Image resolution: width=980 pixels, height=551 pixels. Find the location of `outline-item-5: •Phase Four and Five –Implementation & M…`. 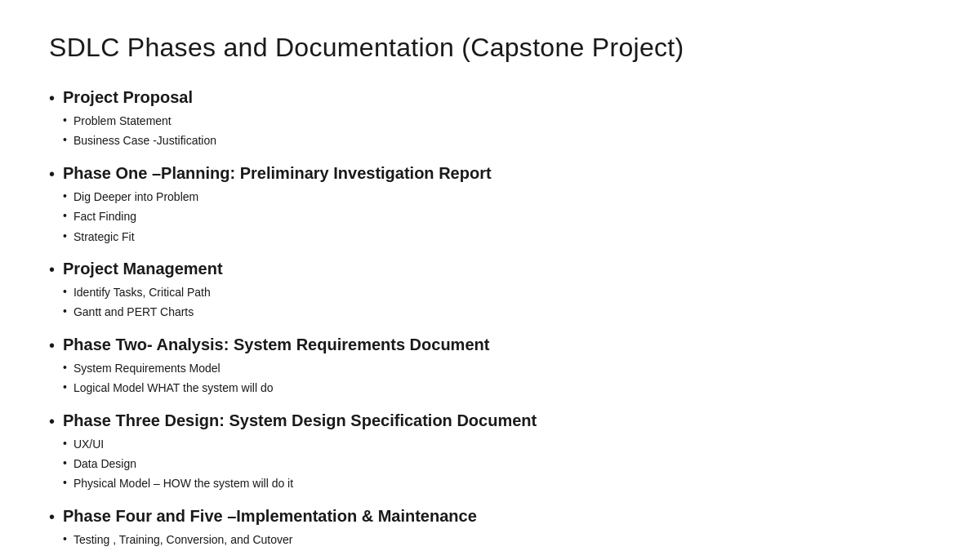

outline-item-5: •Phase Four and Five –Implementation & M… is located at coordinates (490, 527).